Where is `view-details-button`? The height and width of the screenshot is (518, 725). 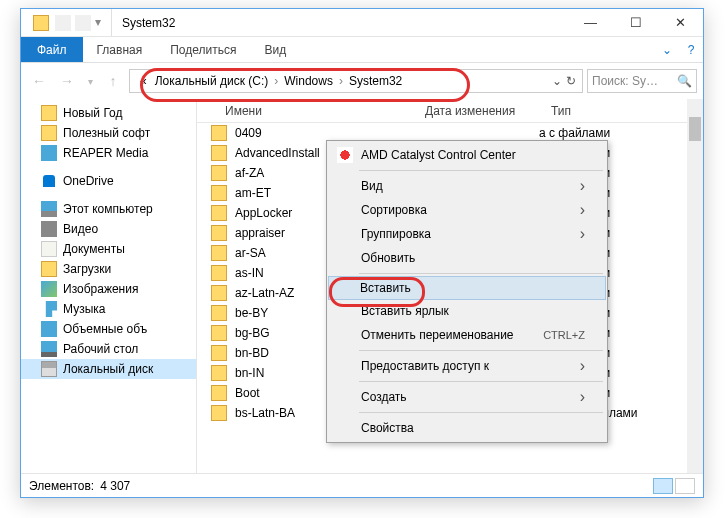
view-details-button is located at coordinates (663, 486).